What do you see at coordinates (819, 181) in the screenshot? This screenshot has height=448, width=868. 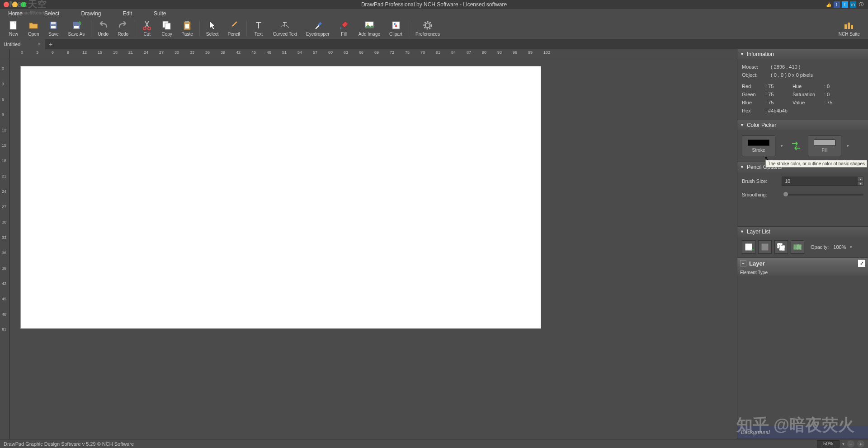 I see `brush-size-input` at bounding box center [819, 181].